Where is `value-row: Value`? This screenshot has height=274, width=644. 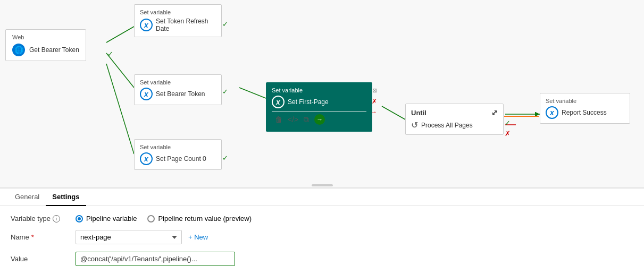 value-row: Value is located at coordinates (322, 259).